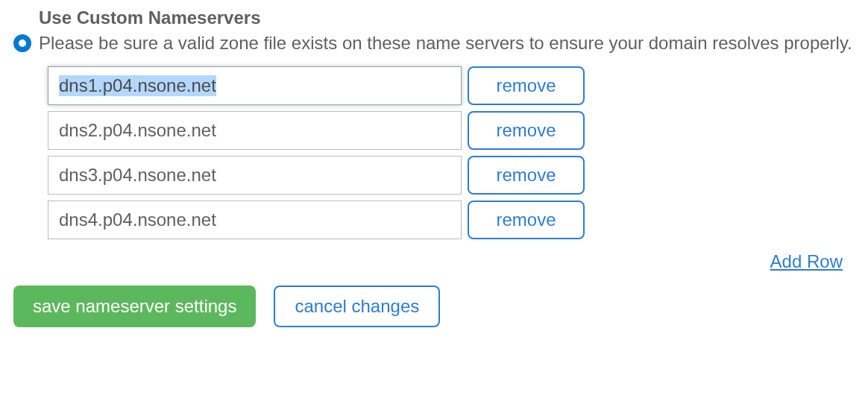  Describe the element at coordinates (447, 18) in the screenshot. I see `section-heading: Use Custom Nameservers` at that location.